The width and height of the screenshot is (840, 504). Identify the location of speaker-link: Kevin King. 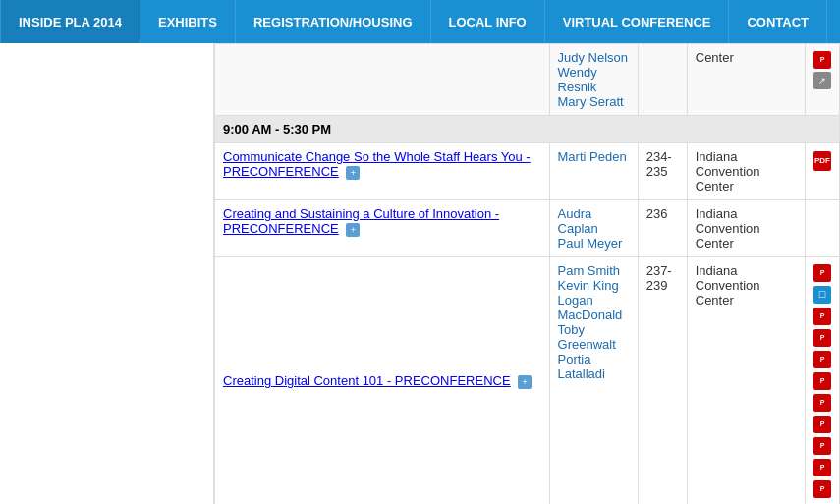
(593, 285).